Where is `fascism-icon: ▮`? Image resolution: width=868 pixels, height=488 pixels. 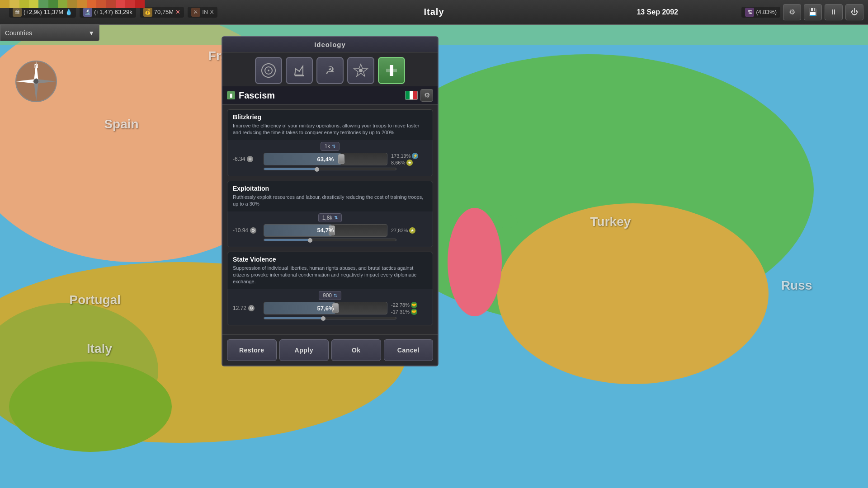 fascism-icon: ▮ is located at coordinates (231, 95).